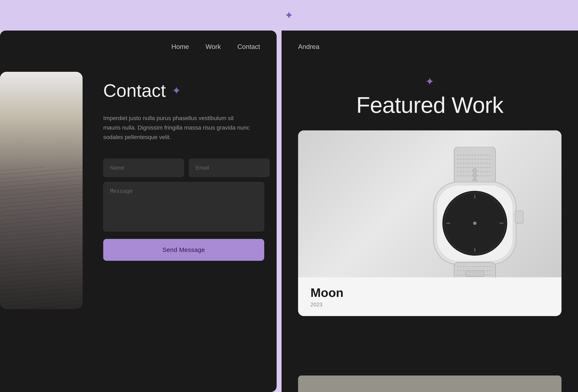 Image resolution: width=578 pixels, height=392 pixels. What do you see at coordinates (430, 384) in the screenshot?
I see `bottom-strip` at bounding box center [430, 384].